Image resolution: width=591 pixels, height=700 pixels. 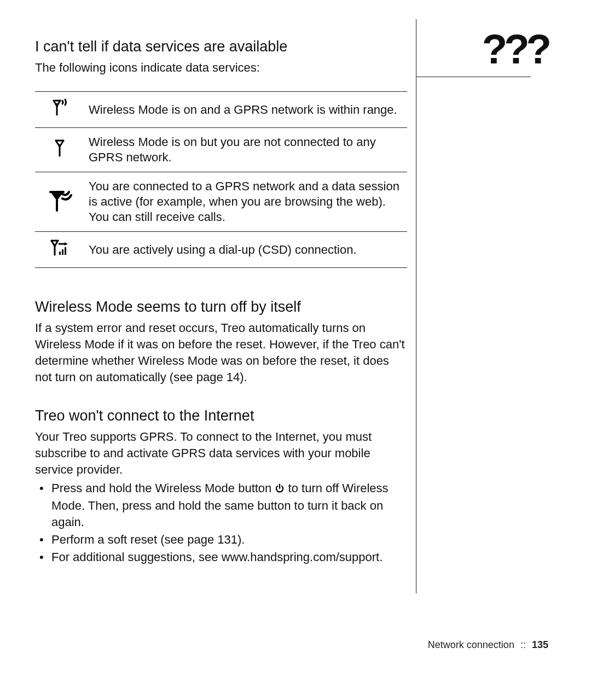 What do you see at coordinates (221, 523) in the screenshot?
I see `bullet-list: Press and hold the Wireless Mode button …` at bounding box center [221, 523].